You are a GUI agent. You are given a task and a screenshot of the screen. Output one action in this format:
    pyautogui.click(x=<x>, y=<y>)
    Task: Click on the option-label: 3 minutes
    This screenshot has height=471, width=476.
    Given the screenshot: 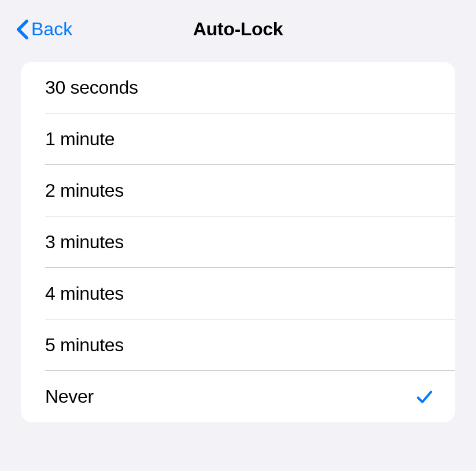 What is the action you would take?
    pyautogui.click(x=84, y=242)
    